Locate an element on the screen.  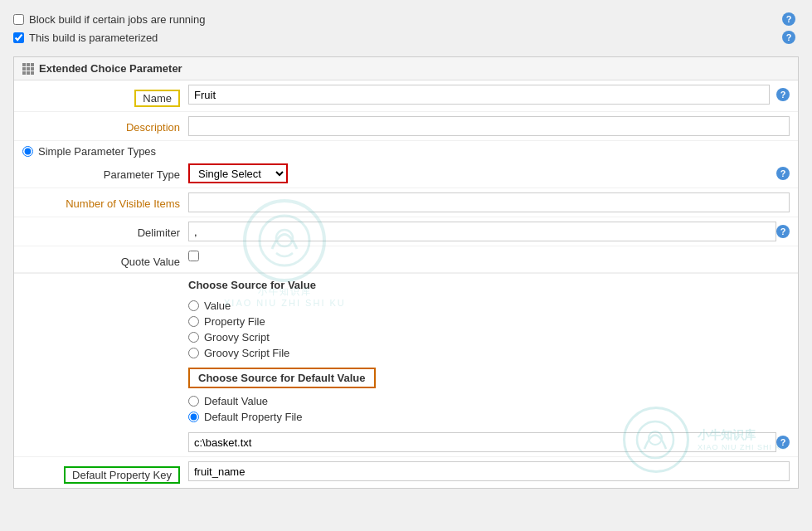
quote-value-input-cell is located at coordinates (489, 256).